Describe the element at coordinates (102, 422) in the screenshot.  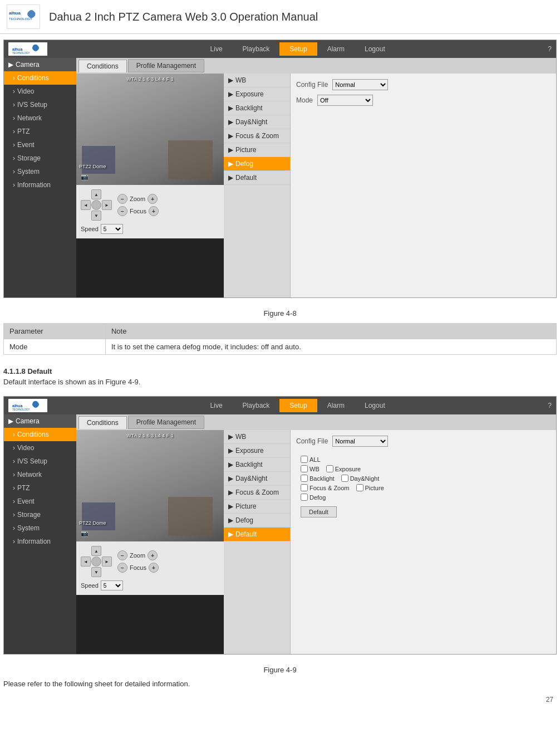
I see `tab-conditions-2: Conditions` at that location.